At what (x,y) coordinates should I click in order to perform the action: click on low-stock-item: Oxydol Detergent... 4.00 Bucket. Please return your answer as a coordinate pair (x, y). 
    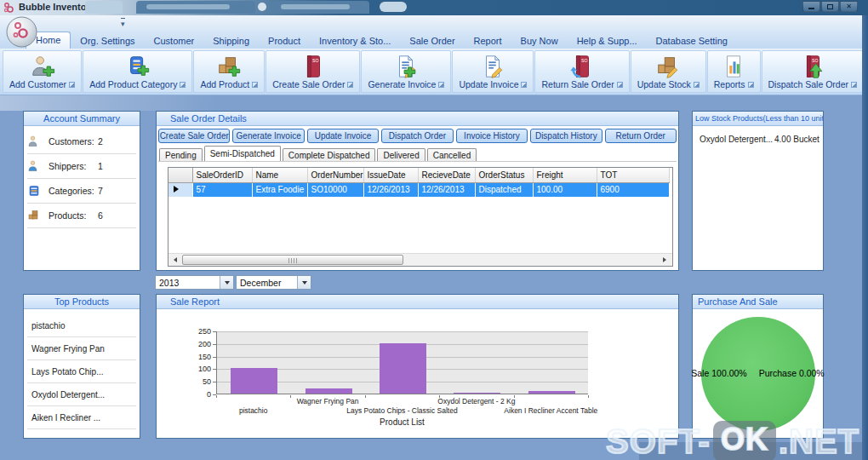
    Looking at the image, I should click on (757, 135).